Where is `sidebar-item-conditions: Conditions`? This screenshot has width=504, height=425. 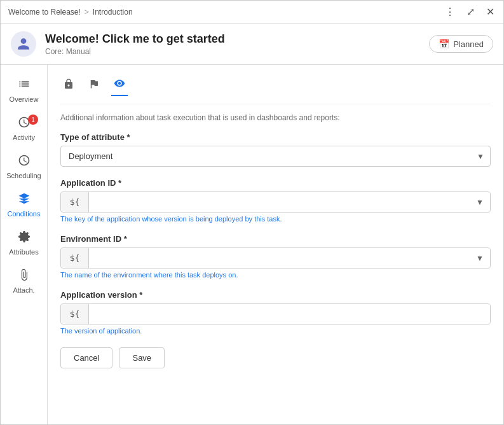
sidebar-item-conditions: Conditions is located at coordinates (24, 205).